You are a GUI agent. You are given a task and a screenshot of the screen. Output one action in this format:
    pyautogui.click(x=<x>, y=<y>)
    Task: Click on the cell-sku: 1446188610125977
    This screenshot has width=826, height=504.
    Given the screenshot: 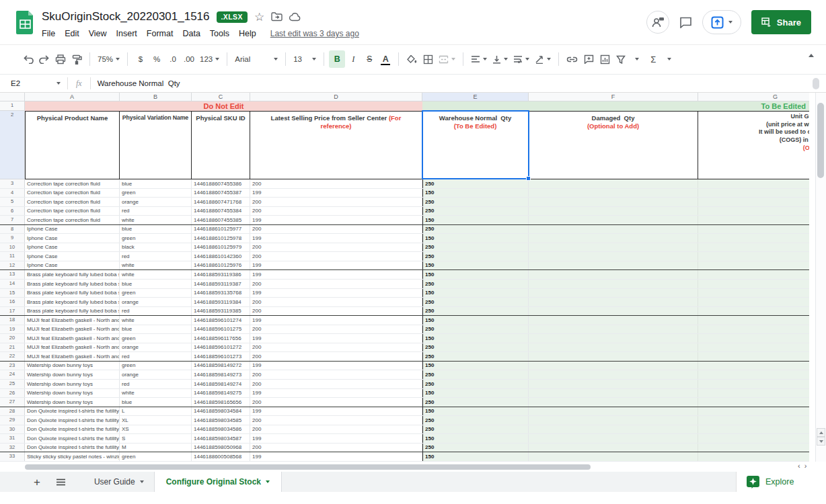 What is the action you would take?
    pyautogui.click(x=221, y=230)
    